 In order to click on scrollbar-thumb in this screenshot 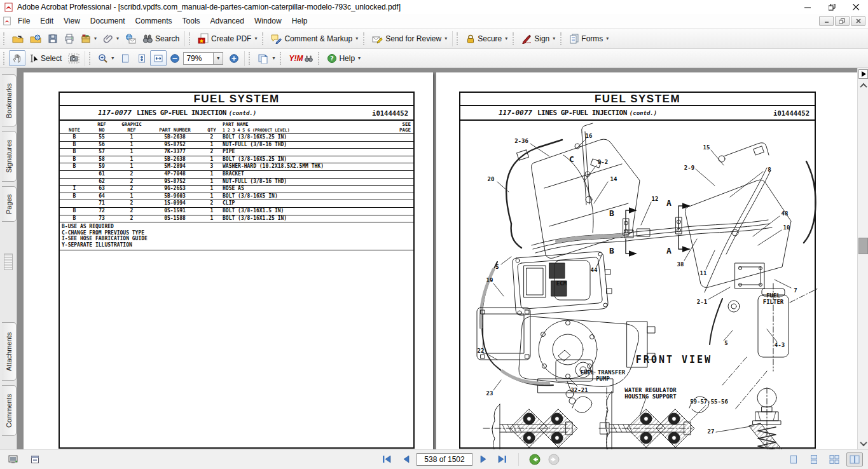, I will do `click(864, 246)`.